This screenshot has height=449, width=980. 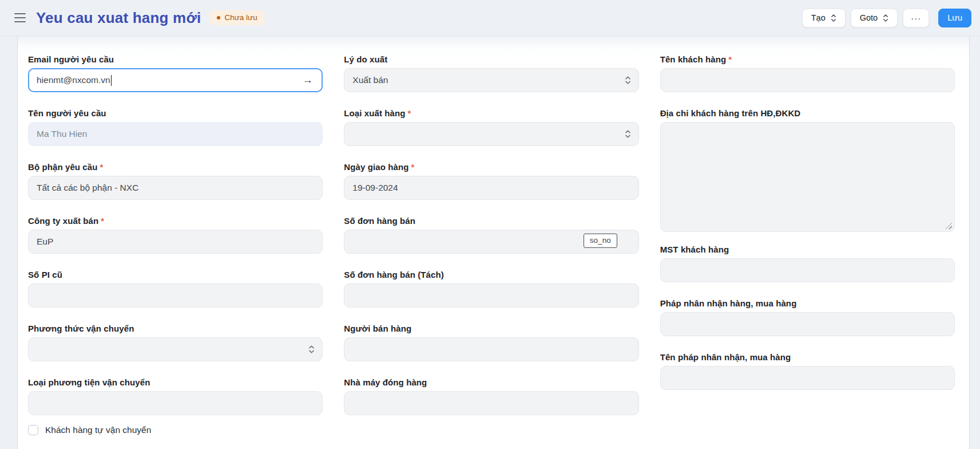 What do you see at coordinates (112, 80) in the screenshot?
I see `text-cursor` at bounding box center [112, 80].